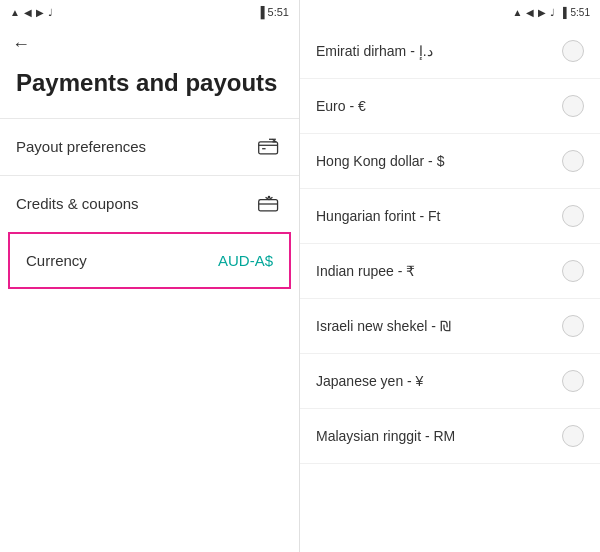 Image resolution: width=600 pixels, height=552 pixels. Describe the element at coordinates (150, 90) in the screenshot. I see `page-title: Payments and payouts` at that location.